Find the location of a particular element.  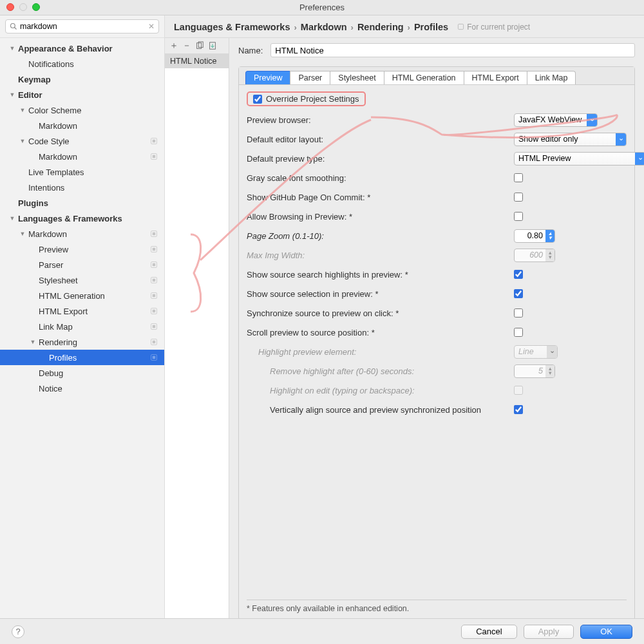

profile-list-item: HTML Notice is located at coordinates (197, 61).